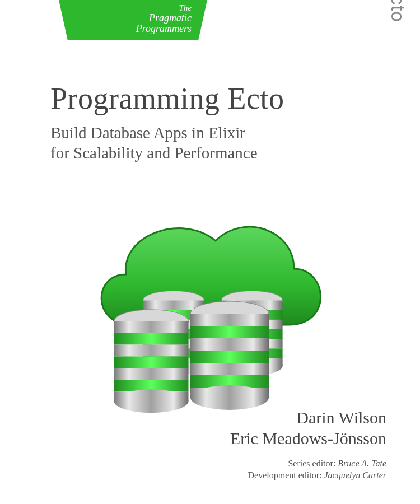 This screenshot has width=420, height=504. I want to click on author-name: Eric Meadows-Jönsson, so click(286, 438).